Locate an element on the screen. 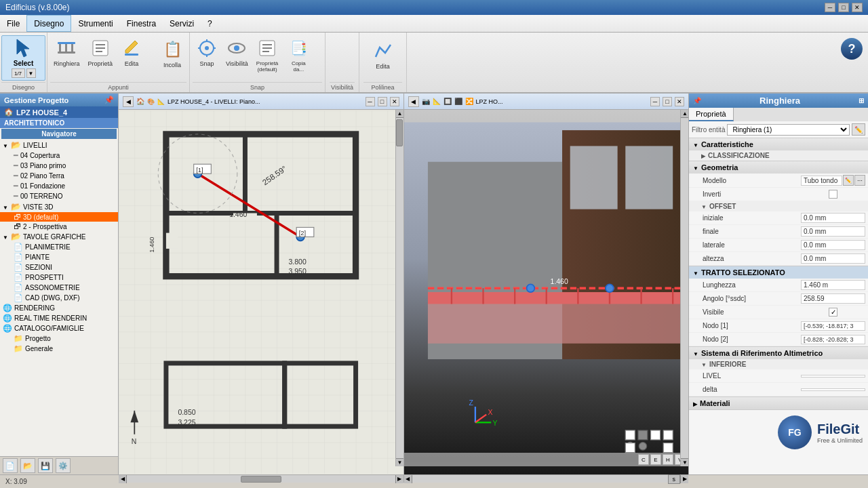  scroll-thumb-h is located at coordinates (261, 479).